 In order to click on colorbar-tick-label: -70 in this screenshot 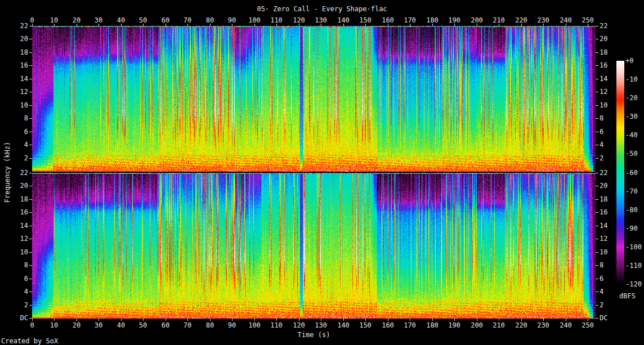, I will do `click(632, 191)`.